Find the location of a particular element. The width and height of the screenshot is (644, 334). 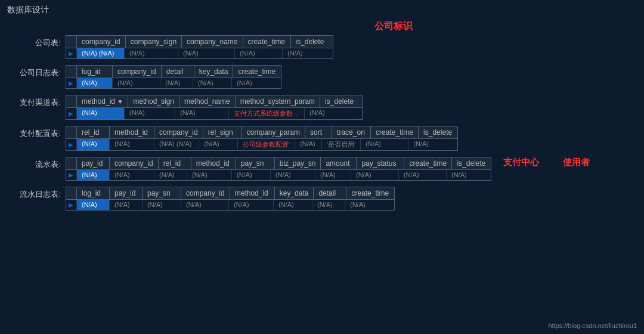

header-col: biz_pay_sn is located at coordinates (298, 163).